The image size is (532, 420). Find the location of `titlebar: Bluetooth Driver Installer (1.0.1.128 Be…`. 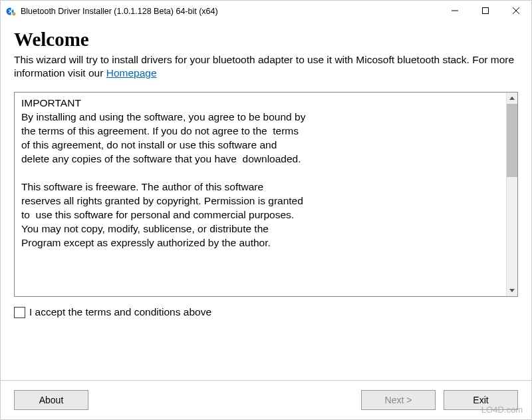

titlebar: Bluetooth Driver Installer (1.0.1.128 Be… is located at coordinates (266, 11).